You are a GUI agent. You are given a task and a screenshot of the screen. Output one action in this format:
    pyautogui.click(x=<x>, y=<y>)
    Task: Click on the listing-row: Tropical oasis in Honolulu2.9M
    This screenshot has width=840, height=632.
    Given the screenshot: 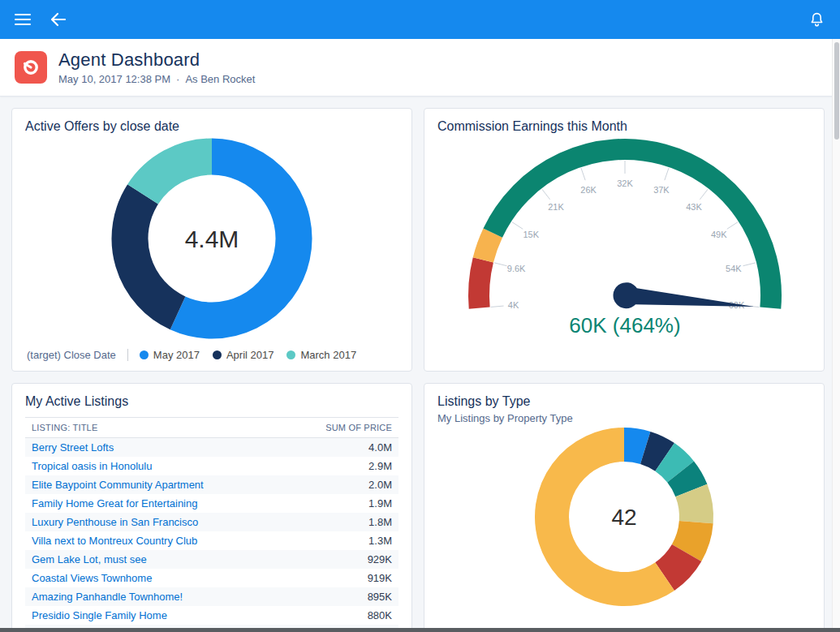 What is the action you would take?
    pyautogui.click(x=212, y=466)
    